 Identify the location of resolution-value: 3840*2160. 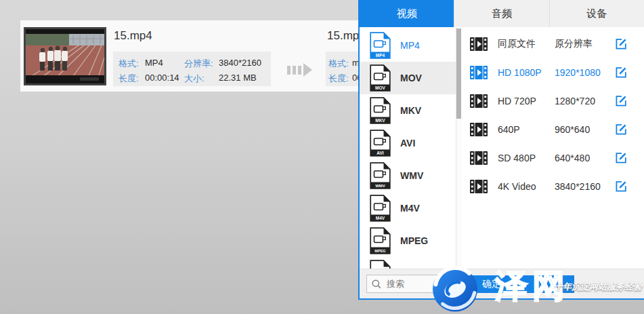
(240, 62).